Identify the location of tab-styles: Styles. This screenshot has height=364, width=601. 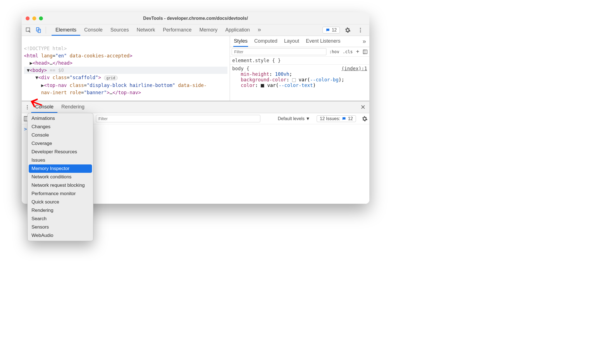
(241, 41).